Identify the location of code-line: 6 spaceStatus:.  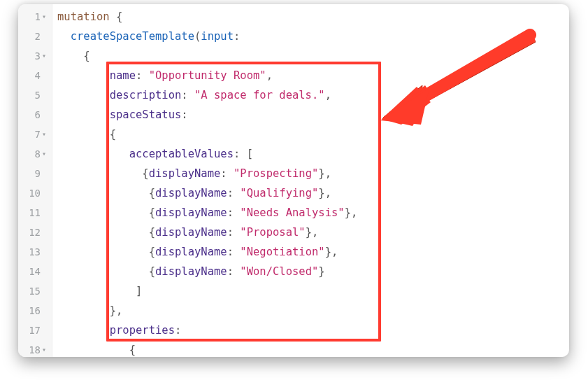
(294, 115).